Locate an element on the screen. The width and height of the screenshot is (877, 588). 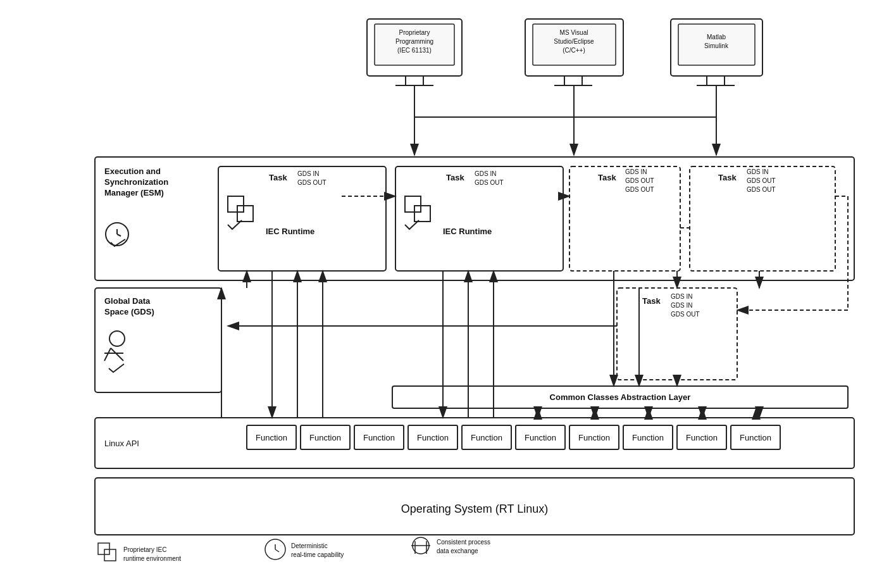
svg-text: runtime environment is located at coordinates (152, 558).